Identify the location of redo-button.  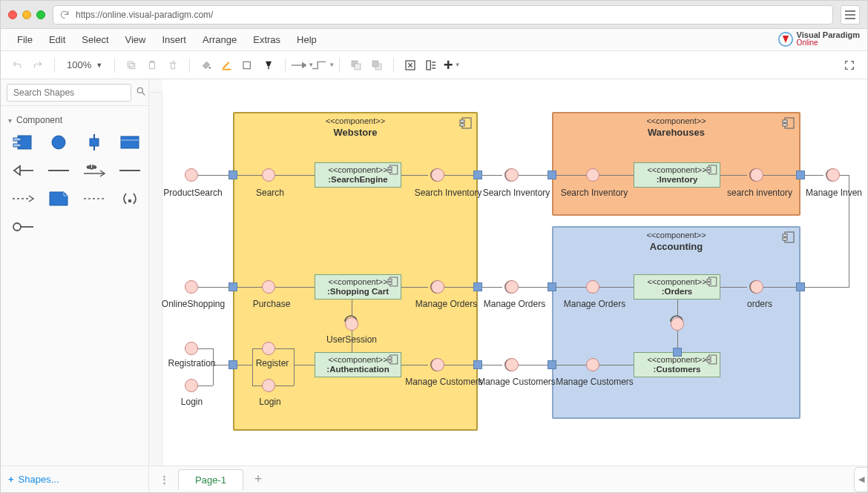
(38, 65).